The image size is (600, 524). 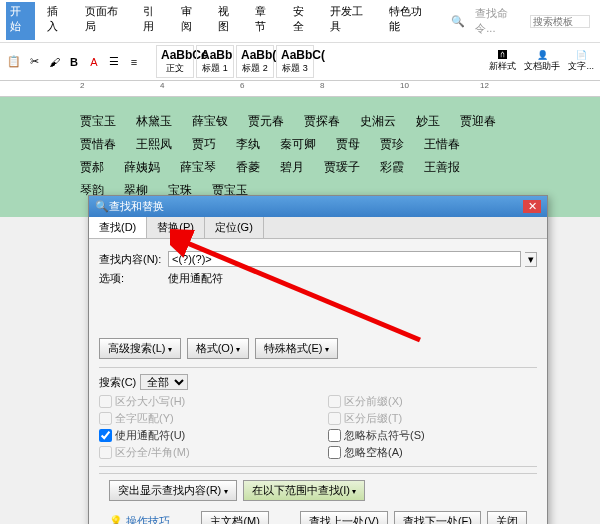 I want to click on find-dropdown-icon: ▾, so click(x=531, y=260).